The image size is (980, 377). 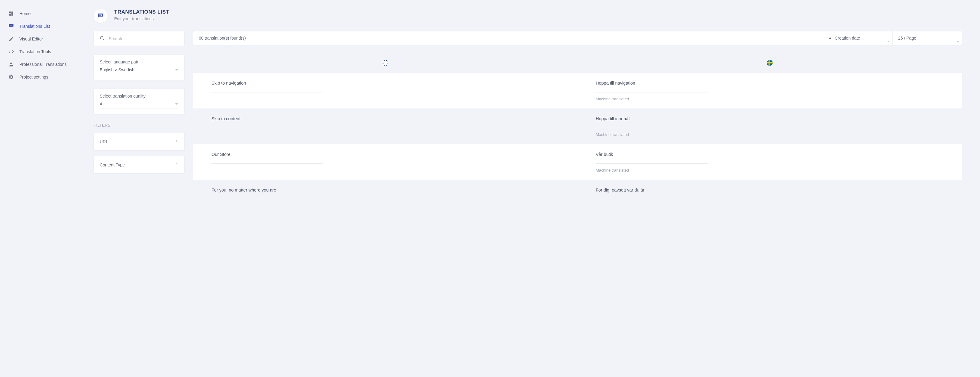 I want to click on results-count: 60 translation(s) found(s), so click(x=508, y=38).